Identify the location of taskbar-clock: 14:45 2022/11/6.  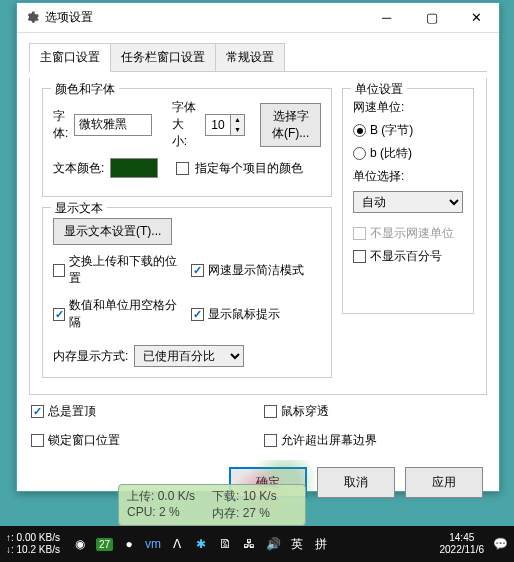
(462, 544).